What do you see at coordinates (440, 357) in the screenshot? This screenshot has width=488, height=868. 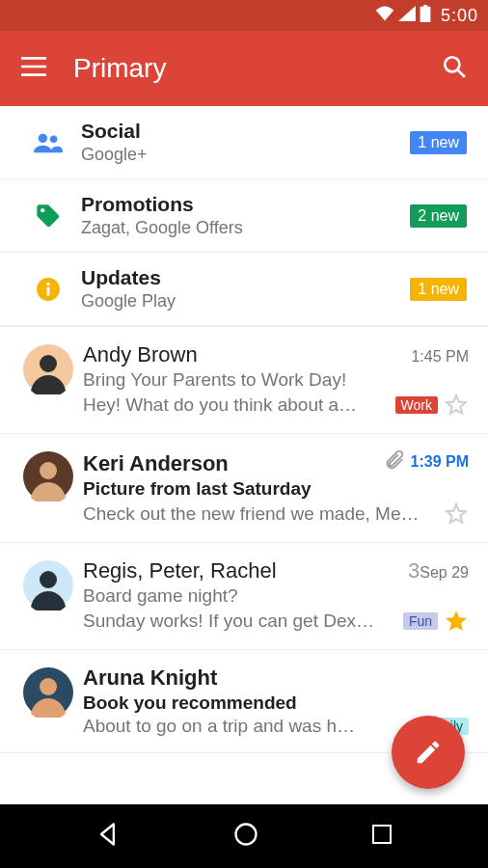 I see `email-time: 1:45 PM` at bounding box center [440, 357].